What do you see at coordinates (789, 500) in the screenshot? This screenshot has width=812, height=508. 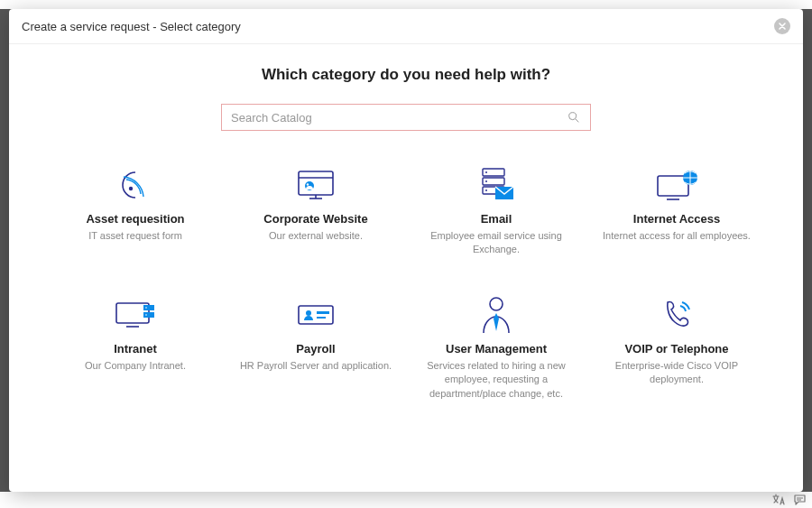 I see `footer-utility` at bounding box center [789, 500].